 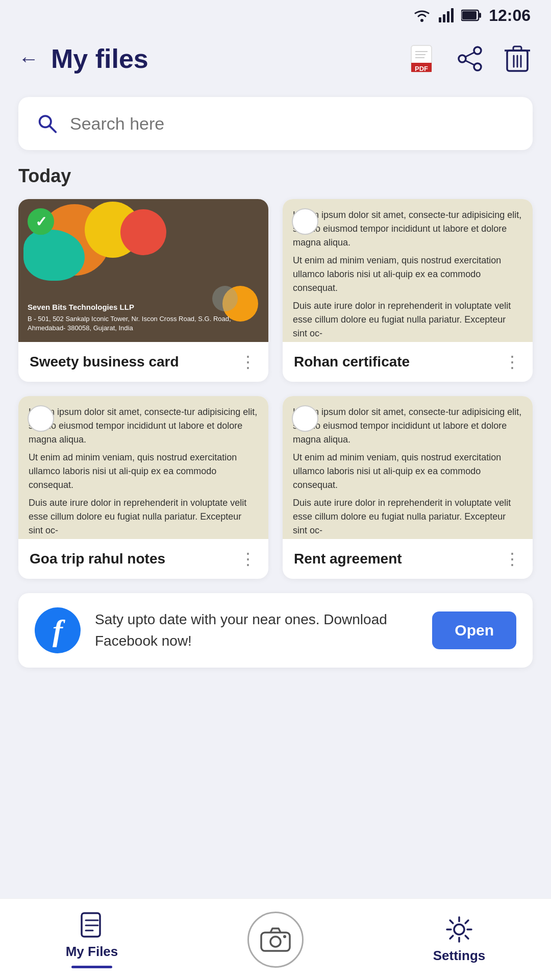 I want to click on status-bar: 12:06, so click(x=276, y=15).